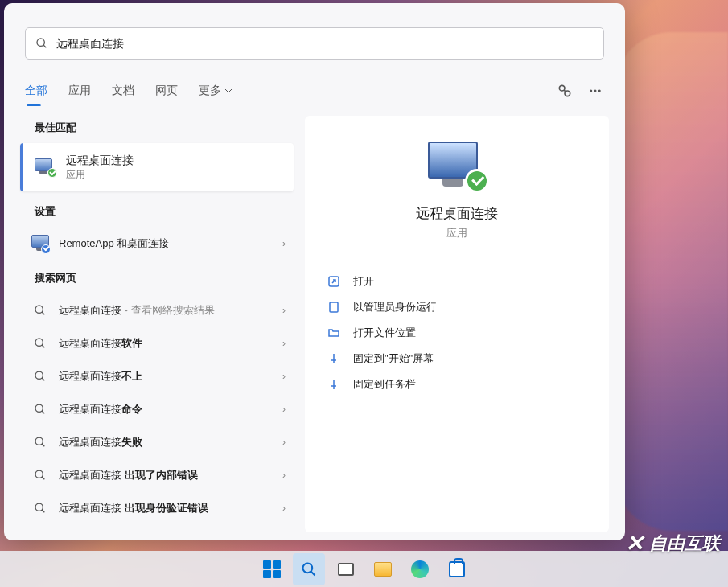 Image resolution: width=728 pixels, height=587 pixels. What do you see at coordinates (420, 569) in the screenshot?
I see `taskbar-edge-button` at bounding box center [420, 569].